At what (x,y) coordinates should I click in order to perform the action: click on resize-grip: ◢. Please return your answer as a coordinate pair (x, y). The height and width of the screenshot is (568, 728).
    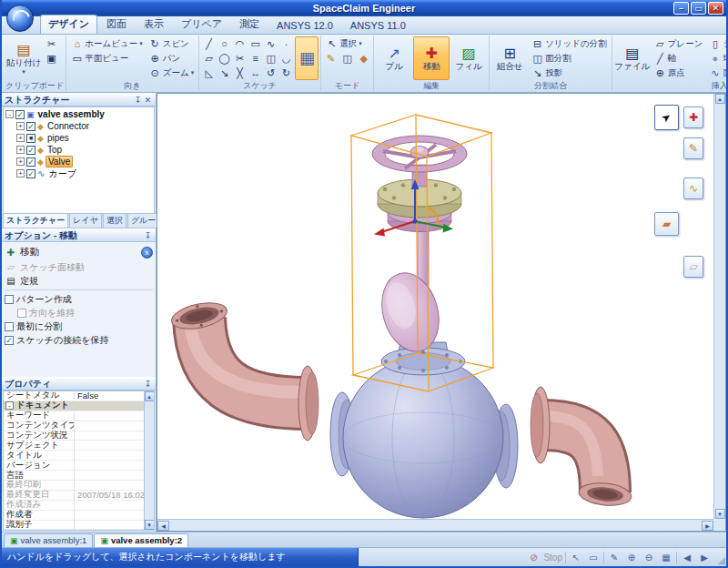
    Looking at the image, I should click on (722, 561).